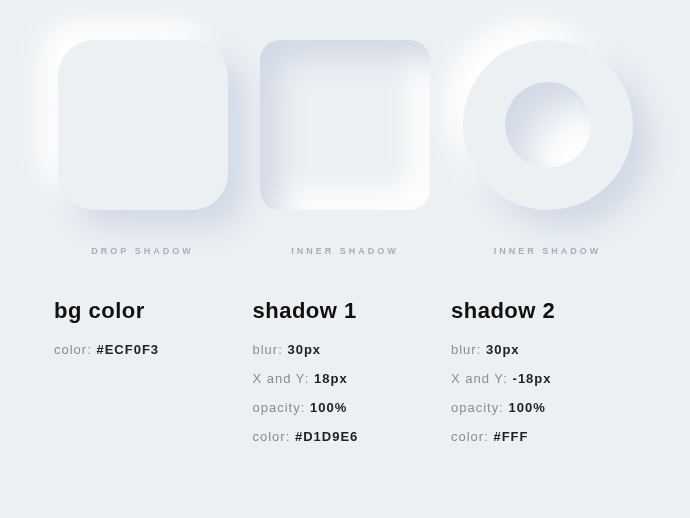 The image size is (690, 518). Describe the element at coordinates (544, 350) in the screenshot. I see `shadow2-blur: blur: 30px` at that location.